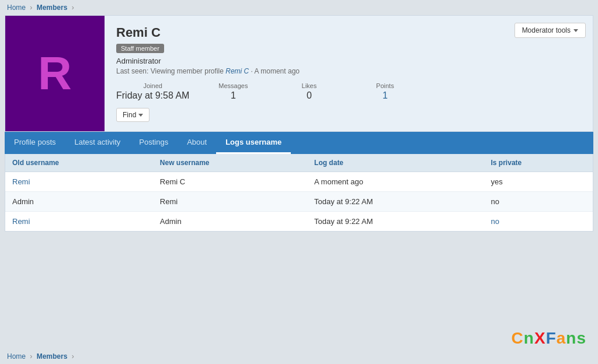 The height and width of the screenshot is (364, 598). I want to click on new-username-cell: Remi C, so click(230, 182).